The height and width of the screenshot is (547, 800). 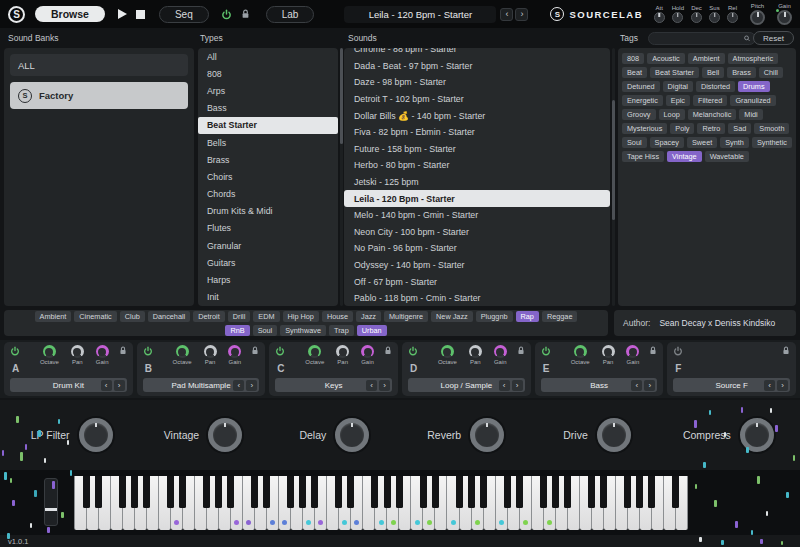 I want to click on sound-item: Daze - 98 bpm - Starter, so click(x=477, y=82).